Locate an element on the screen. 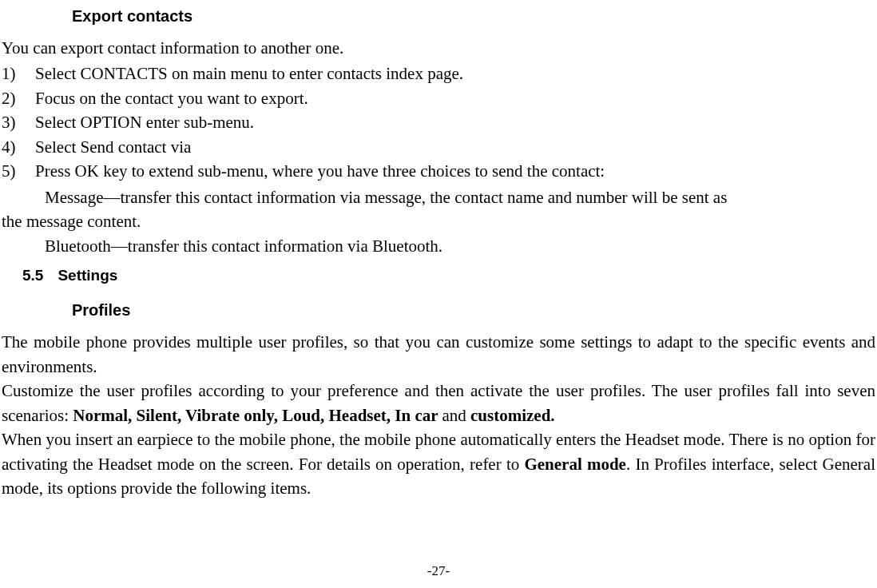 Image resolution: width=877 pixels, height=588 pixels. step-text: Press OK key to extend sub-menu, where y… is located at coordinates (319, 171).